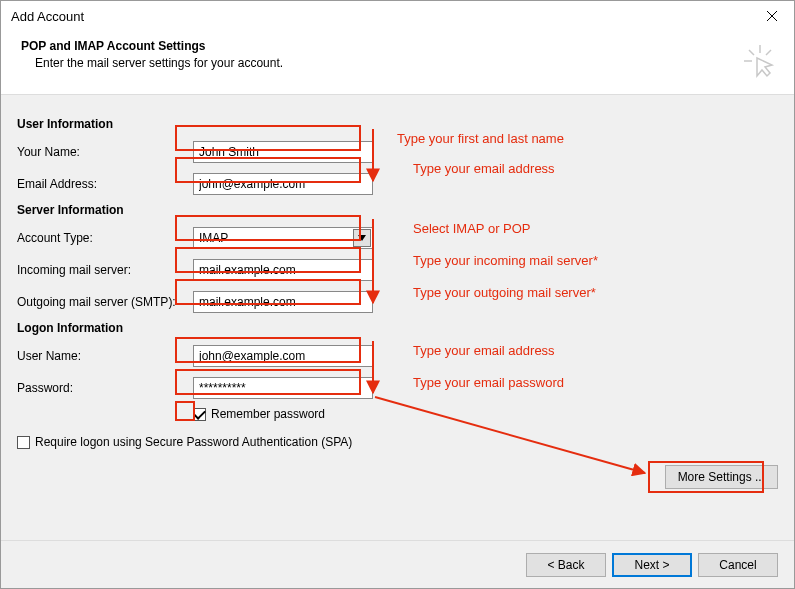 This screenshot has width=795, height=589. Describe the element at coordinates (185, 411) in the screenshot. I see `highlight-remember` at that location.